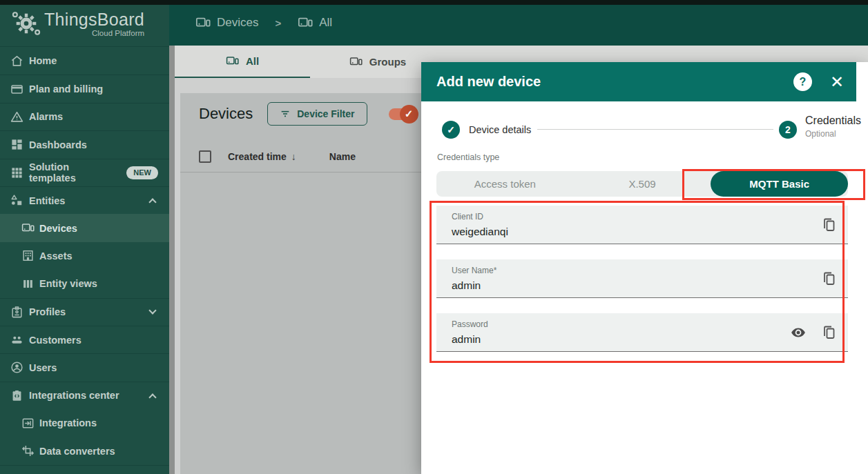  What do you see at coordinates (409, 115) in the screenshot?
I see `toggle-check-icon: ✓` at bounding box center [409, 115].